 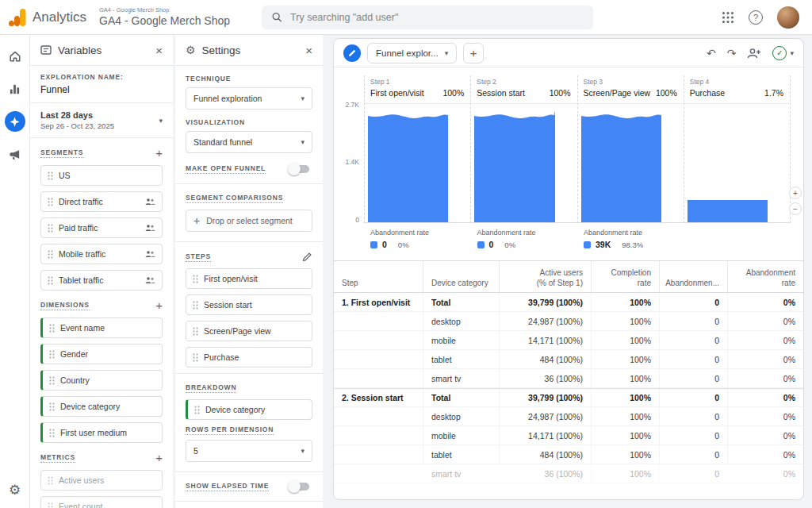 I want to click on abandonment-pct: 98.3%, so click(x=633, y=244).